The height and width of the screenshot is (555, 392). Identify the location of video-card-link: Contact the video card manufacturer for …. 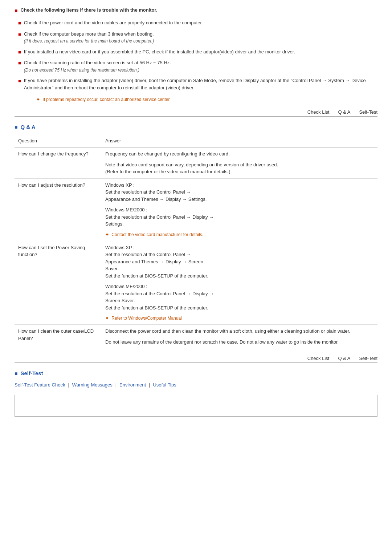
(158, 235).